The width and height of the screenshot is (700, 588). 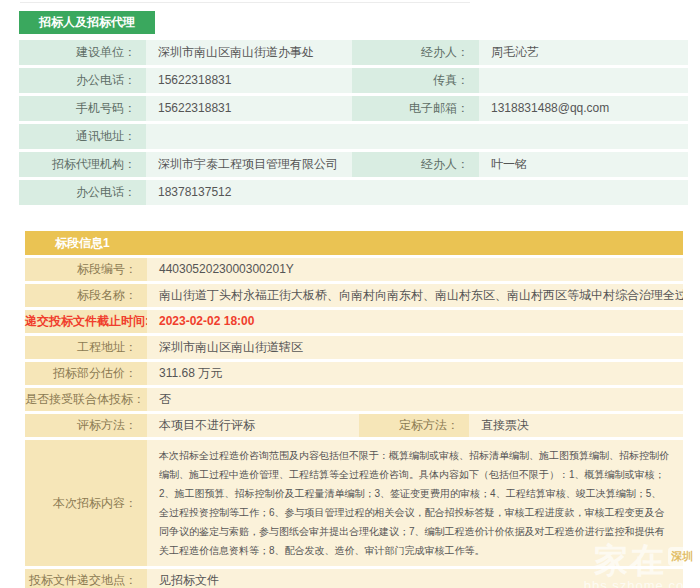 I want to click on section-info-header: 标段信息1, so click(x=354, y=243).